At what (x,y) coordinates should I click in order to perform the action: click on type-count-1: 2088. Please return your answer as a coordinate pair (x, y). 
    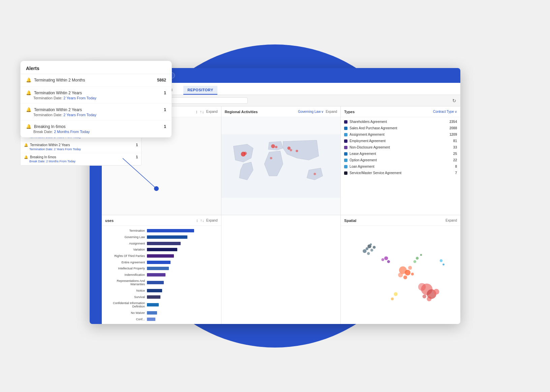
    Looking at the image, I should click on (453, 128).